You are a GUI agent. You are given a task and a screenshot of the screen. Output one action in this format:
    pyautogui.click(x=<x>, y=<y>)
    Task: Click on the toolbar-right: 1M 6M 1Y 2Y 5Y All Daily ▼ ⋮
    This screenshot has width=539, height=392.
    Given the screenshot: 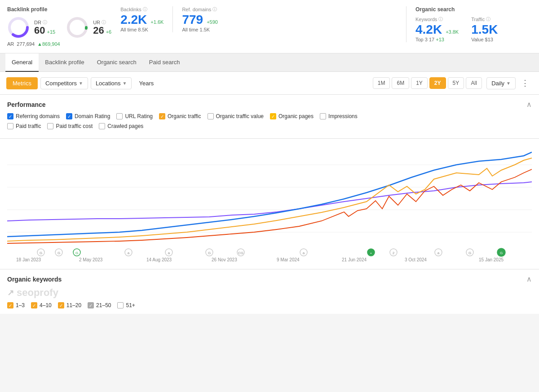 What is the action you would take?
    pyautogui.click(x=453, y=83)
    